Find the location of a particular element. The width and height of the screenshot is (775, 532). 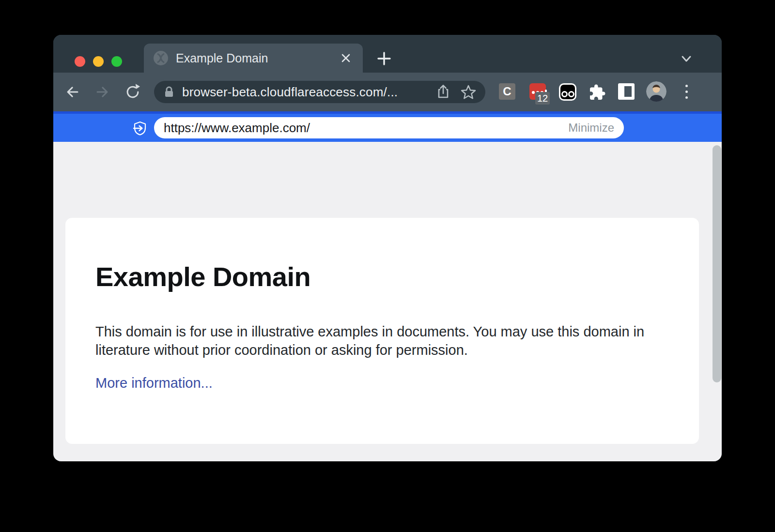

new-tab-button is located at coordinates (384, 59).